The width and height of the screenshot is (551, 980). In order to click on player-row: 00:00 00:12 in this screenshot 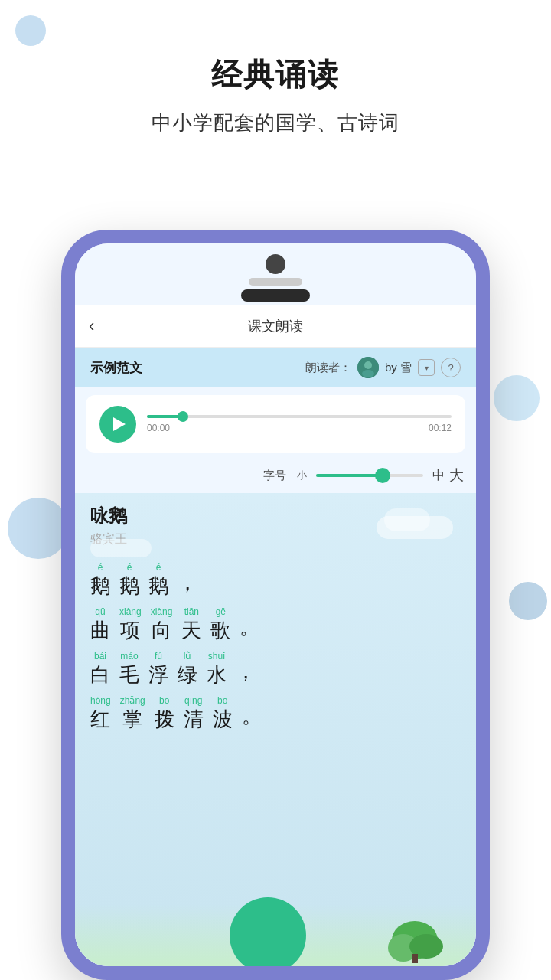, I will do `click(276, 424)`.